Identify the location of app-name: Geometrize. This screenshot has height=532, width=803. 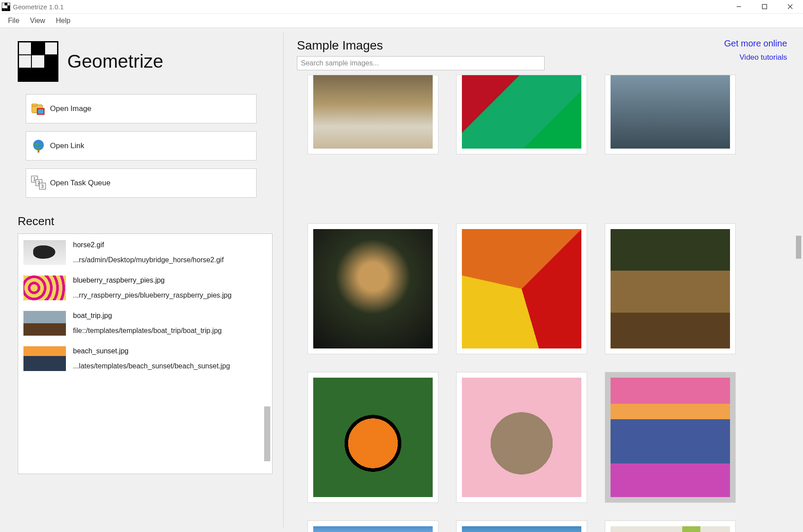
(115, 61).